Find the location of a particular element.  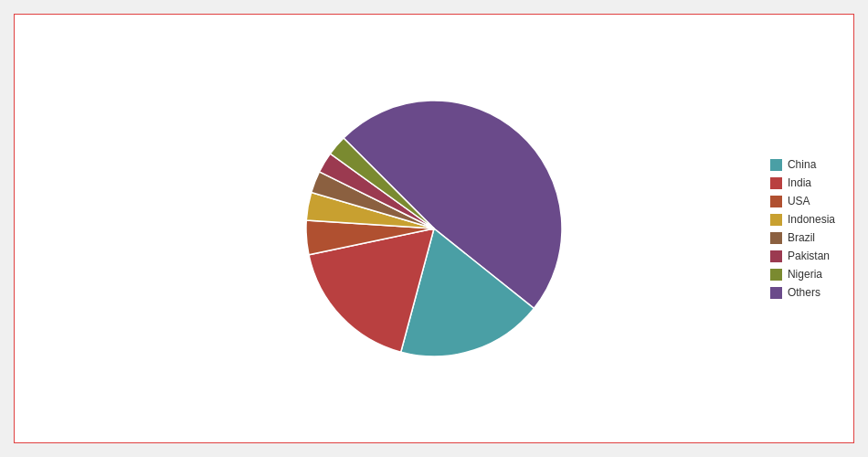

legend-item-china: China is located at coordinates (802, 165).